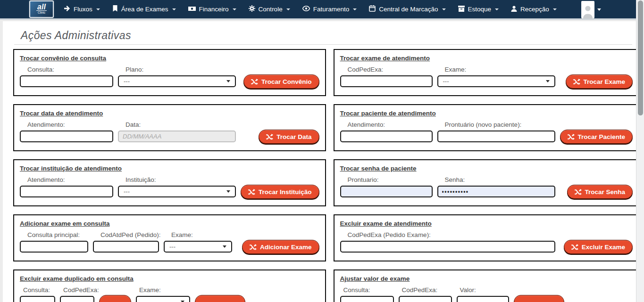  I want to click on avatar, so click(588, 9).